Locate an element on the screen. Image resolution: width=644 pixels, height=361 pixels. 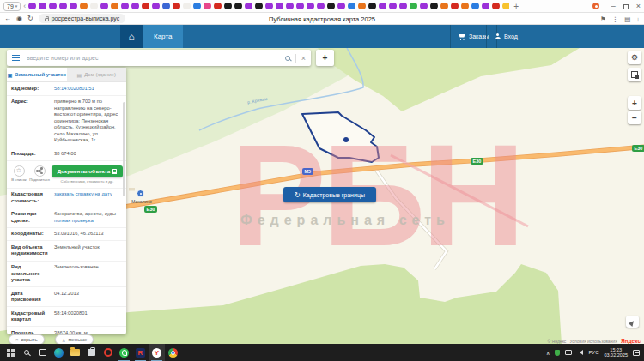
sidebar-icon: ▤ is located at coordinates (627, 19).